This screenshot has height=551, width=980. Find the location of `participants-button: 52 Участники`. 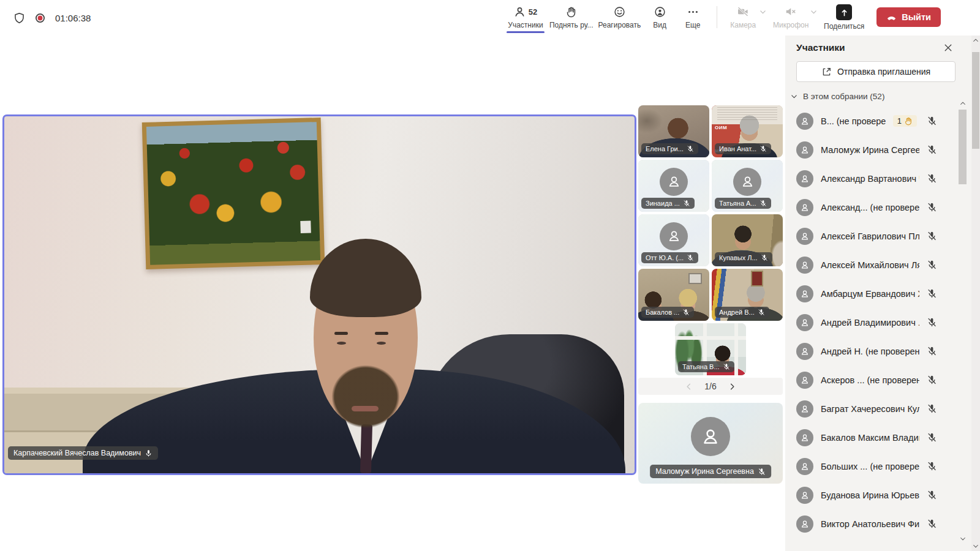

participants-button: 52 Участники is located at coordinates (526, 18).